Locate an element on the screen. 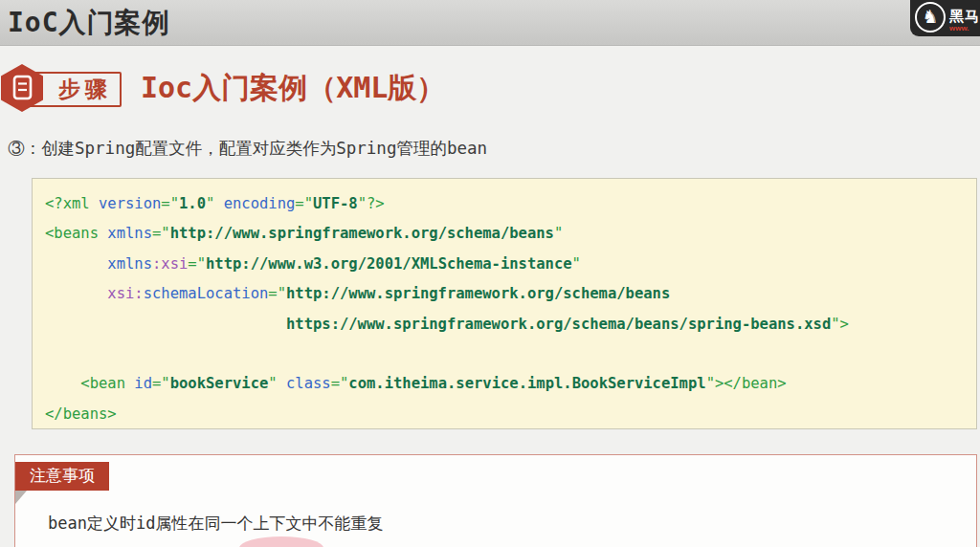  code-line: <bean id="bookService" class="com.itheim… is located at coordinates (511, 384).